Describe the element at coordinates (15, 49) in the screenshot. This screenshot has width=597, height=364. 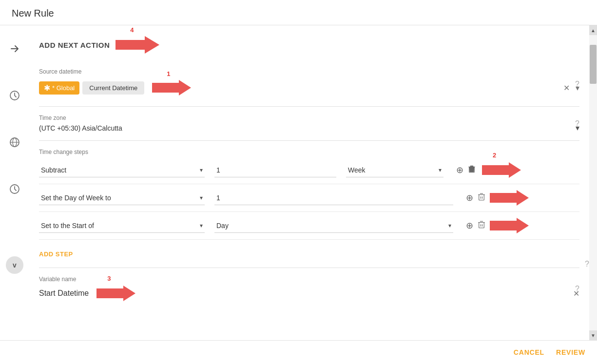
I see `arrow-right-icon` at that location.